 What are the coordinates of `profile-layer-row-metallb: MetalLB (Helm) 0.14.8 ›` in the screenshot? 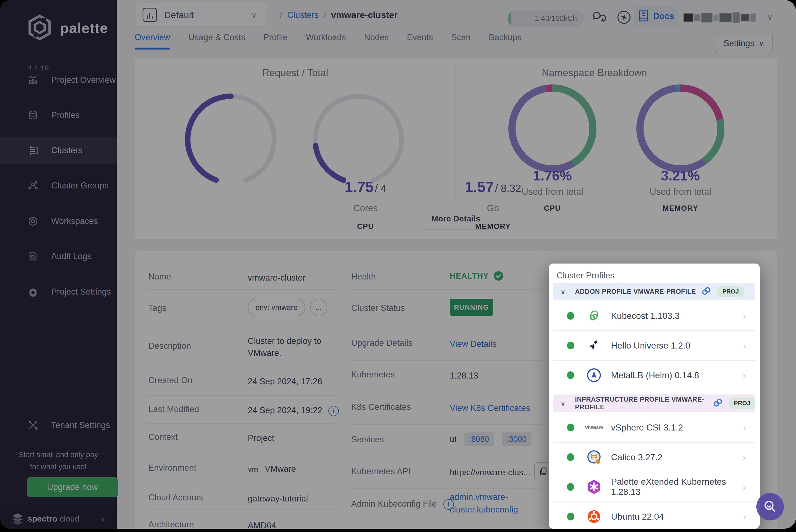 It's located at (654, 375).